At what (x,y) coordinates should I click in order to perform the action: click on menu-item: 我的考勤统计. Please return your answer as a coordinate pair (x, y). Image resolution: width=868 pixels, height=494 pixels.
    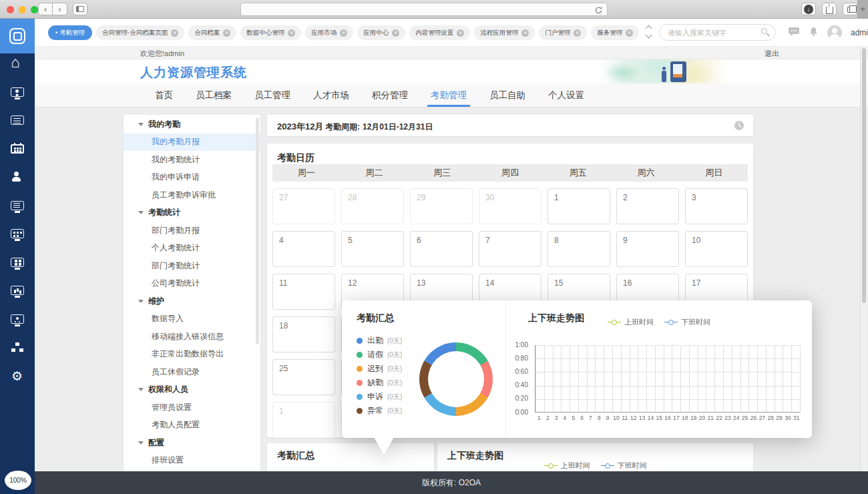
    Looking at the image, I should click on (192, 160).